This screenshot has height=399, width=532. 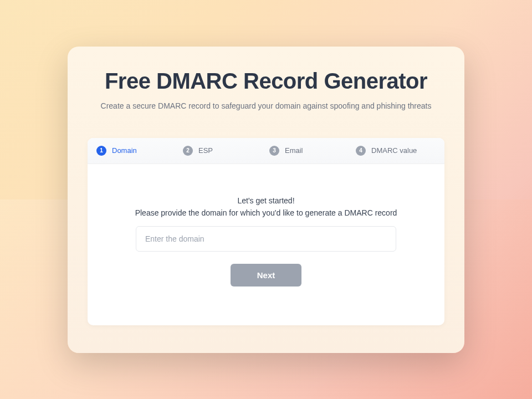 I want to click on step-label: Domain, so click(x=124, y=151).